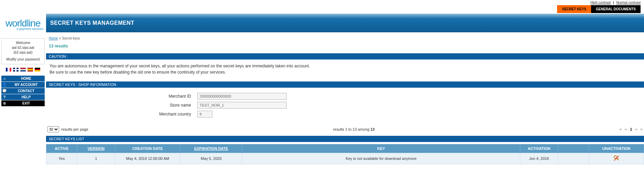 This screenshot has width=644, height=186. Describe the element at coordinates (4, 91) in the screenshot. I see `chat-icon: 💬` at that location.